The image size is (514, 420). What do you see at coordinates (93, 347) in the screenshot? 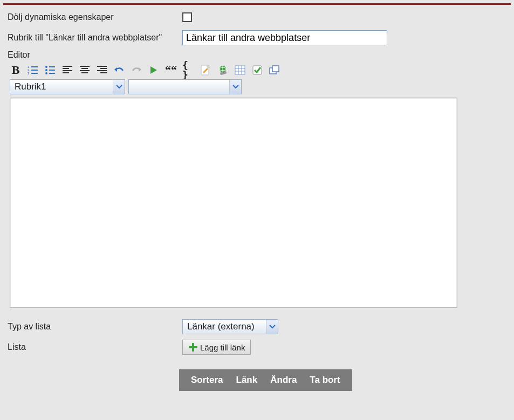
I see `list-label: Lista` at bounding box center [93, 347].